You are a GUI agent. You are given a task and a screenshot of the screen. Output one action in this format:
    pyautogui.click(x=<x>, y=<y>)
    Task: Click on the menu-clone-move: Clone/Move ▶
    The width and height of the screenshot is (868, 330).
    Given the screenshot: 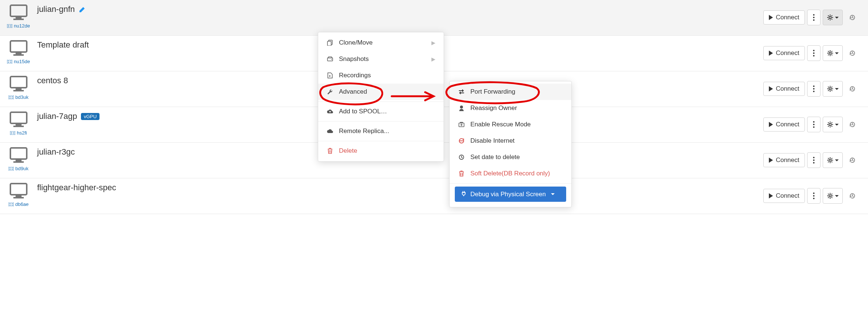 What is the action you would take?
    pyautogui.click(x=381, y=43)
    